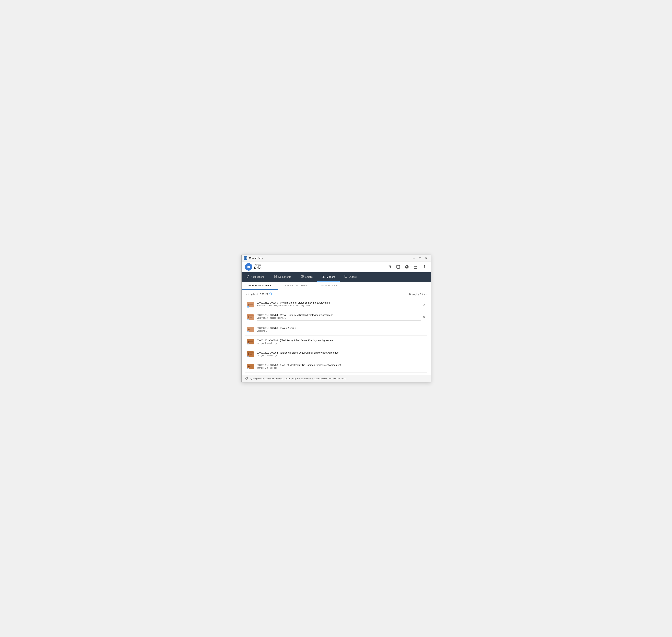 The image size is (672, 637). I want to click on tab-matters-label: Matters, so click(331, 277).